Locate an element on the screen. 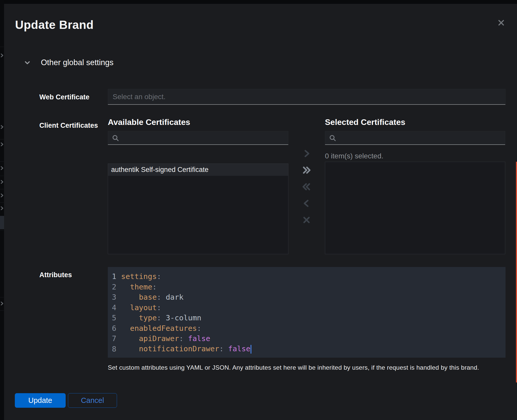  code-line: 4 layout: is located at coordinates (307, 308).